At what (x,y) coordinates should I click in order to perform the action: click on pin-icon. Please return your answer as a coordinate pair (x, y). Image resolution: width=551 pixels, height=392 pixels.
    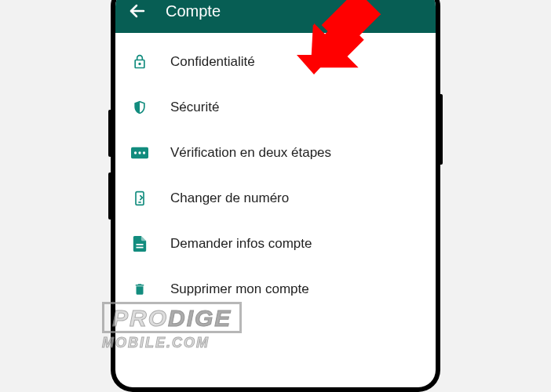
    Looking at the image, I should click on (140, 153).